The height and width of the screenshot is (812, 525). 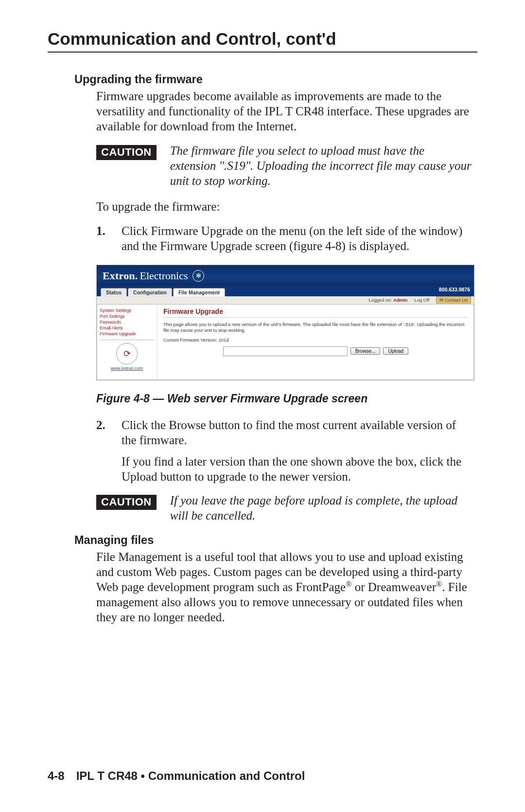 What do you see at coordinates (316, 343) in the screenshot?
I see `main-panel: Firmware Upgrade This page allows you to…` at bounding box center [316, 343].